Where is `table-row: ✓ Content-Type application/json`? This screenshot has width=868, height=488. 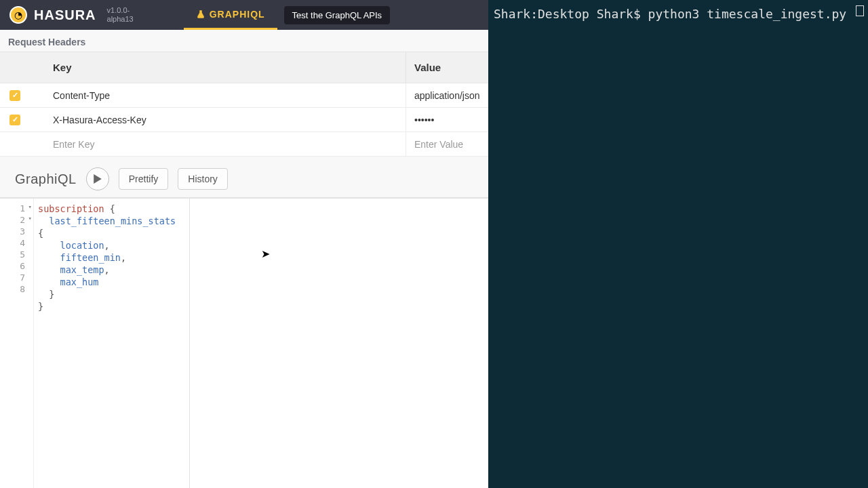 table-row: ✓ Content-Type application/json is located at coordinates (244, 96).